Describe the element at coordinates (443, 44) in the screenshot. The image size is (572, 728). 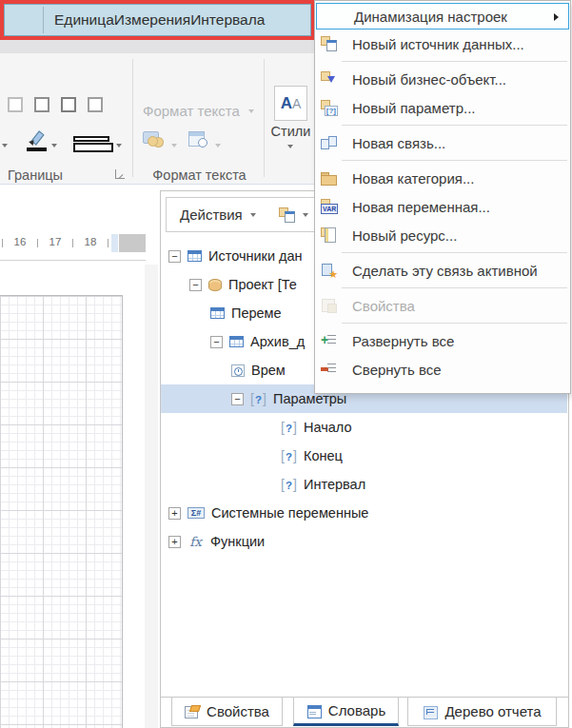
I see `menu-item-new-data-source: Новый источник данных...` at that location.